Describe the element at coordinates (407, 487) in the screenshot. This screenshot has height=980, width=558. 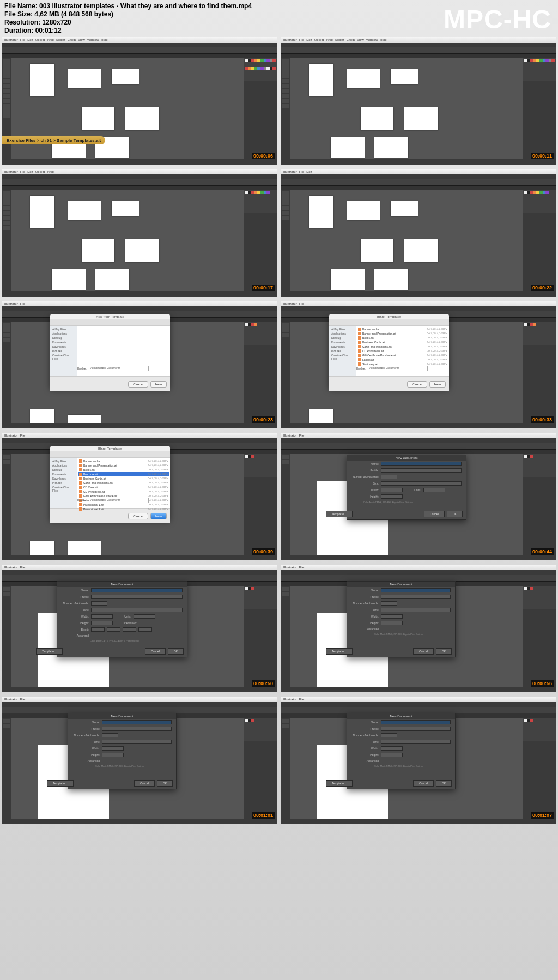
I see `new-document-dialog: New Document Name: Profile: Number of Ar…` at that location.